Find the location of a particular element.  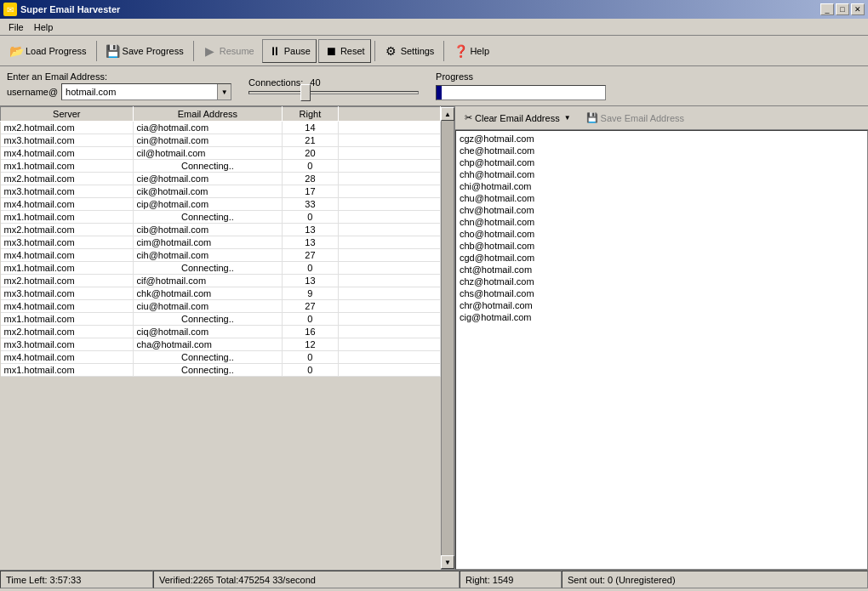

cell-email: cim@hotmail.com is located at coordinates (208, 243).